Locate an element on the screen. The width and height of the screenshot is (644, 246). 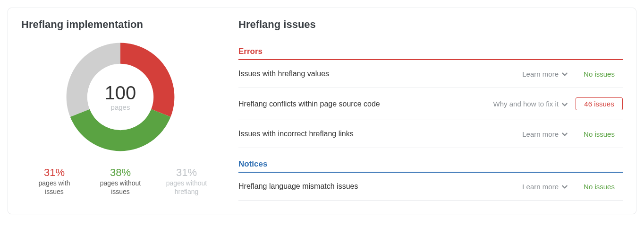
issue-hint-label: Why and how to fix it is located at coordinates (526, 104).